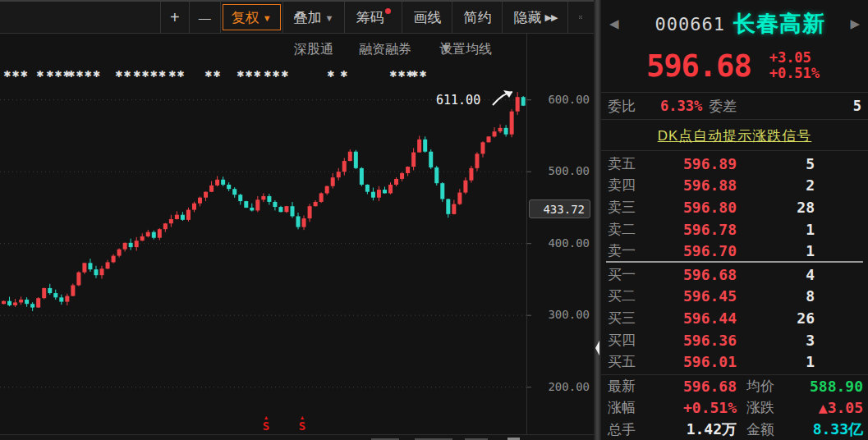  Describe the element at coordinates (690, 25) in the screenshot. I see `stock-code: 000661` at that location.